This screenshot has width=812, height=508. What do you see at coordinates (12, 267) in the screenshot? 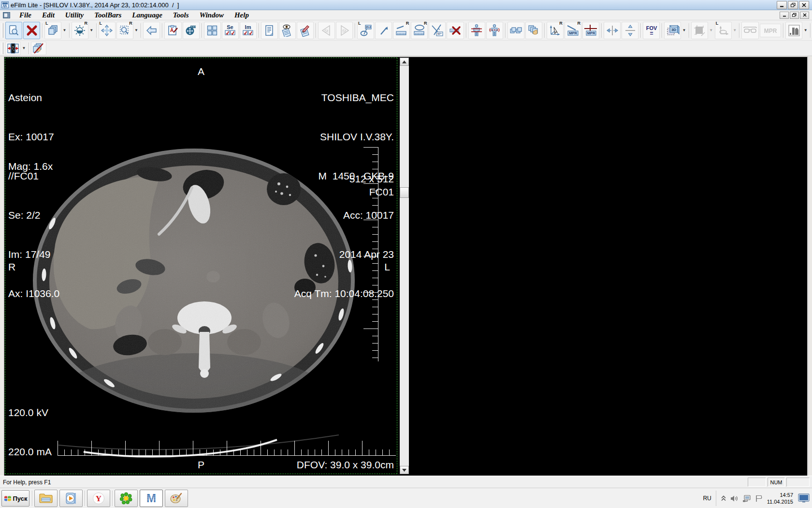
I see `orientation-right: R` at bounding box center [12, 267].